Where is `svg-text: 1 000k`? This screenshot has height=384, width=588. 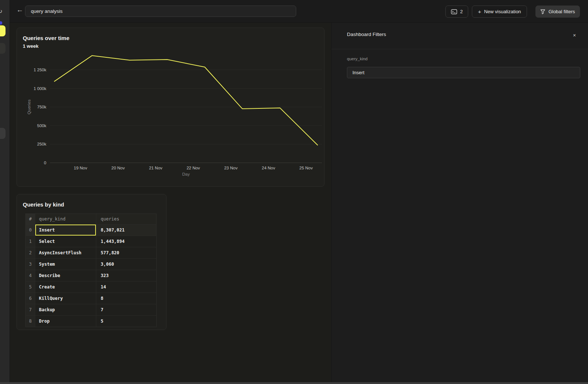
svg-text: 1 000k is located at coordinates (40, 89).